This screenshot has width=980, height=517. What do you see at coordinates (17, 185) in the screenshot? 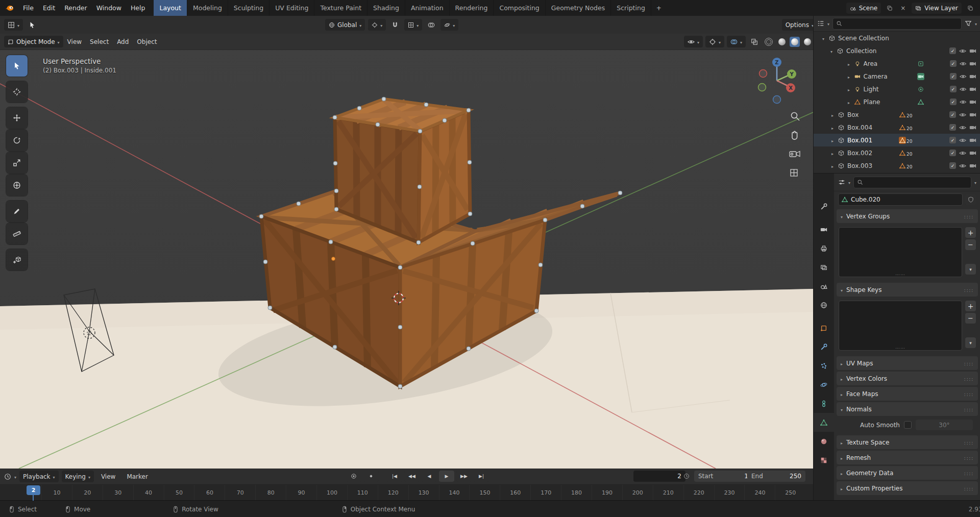
I see `tool-transform` at bounding box center [17, 185].